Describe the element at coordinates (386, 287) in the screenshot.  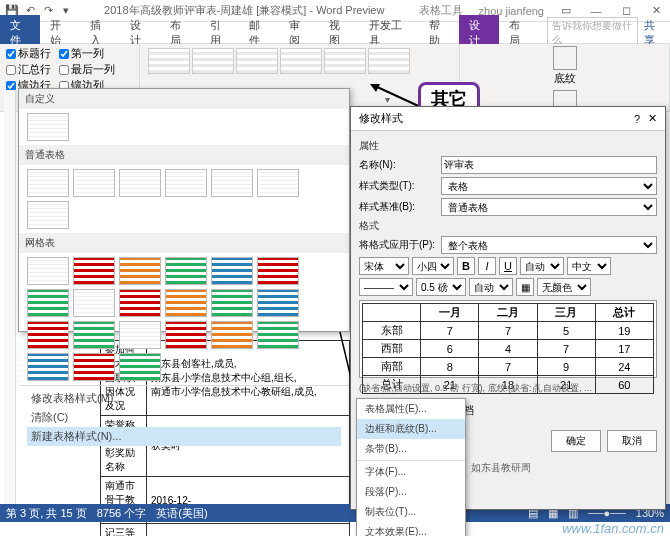
I see `select-line: ———` at that location.